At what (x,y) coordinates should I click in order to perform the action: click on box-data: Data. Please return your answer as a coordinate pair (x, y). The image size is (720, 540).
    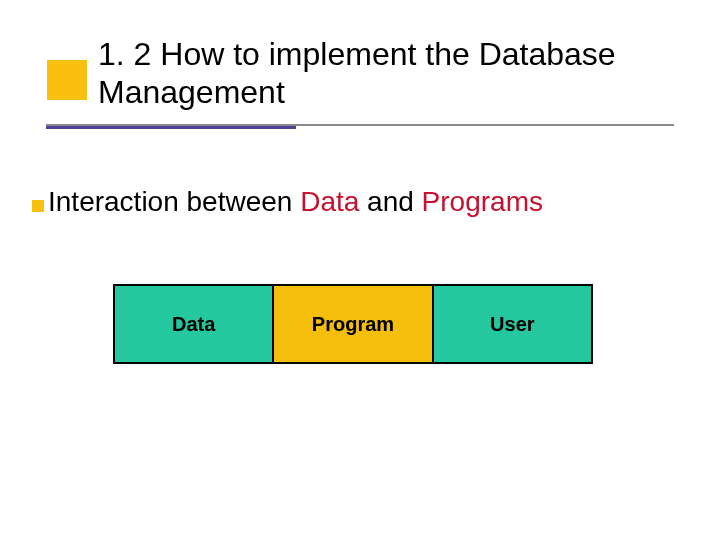
    Looking at the image, I should click on (194, 324).